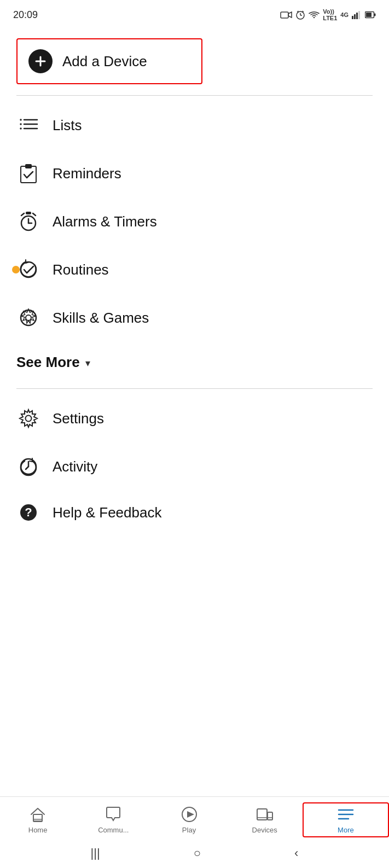 The height and width of the screenshot is (868, 389). What do you see at coordinates (75, 467) in the screenshot?
I see `activity-label: Activity` at bounding box center [75, 467].